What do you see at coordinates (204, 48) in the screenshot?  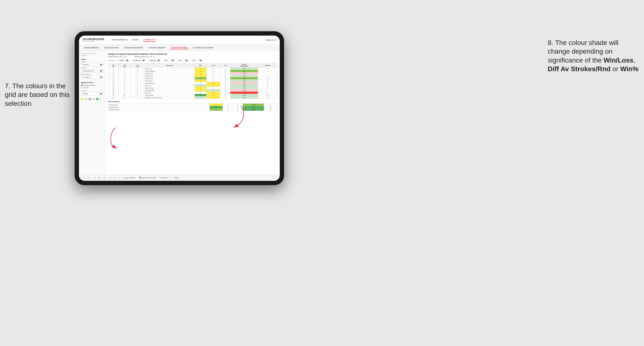 I see `sub-nav-player-h2h-heatmap: PLAYER H2H HEATMAP` at bounding box center [204, 48].